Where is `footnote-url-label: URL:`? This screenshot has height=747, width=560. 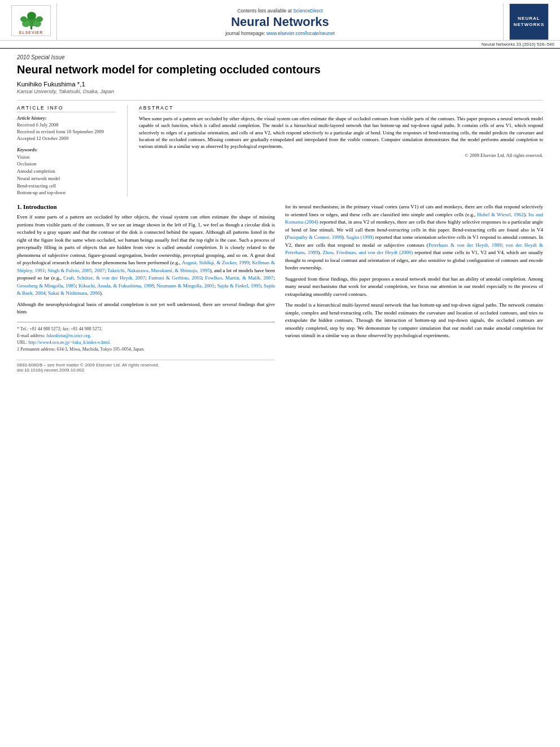
footnote-url-label: URL: is located at coordinates (22, 342).